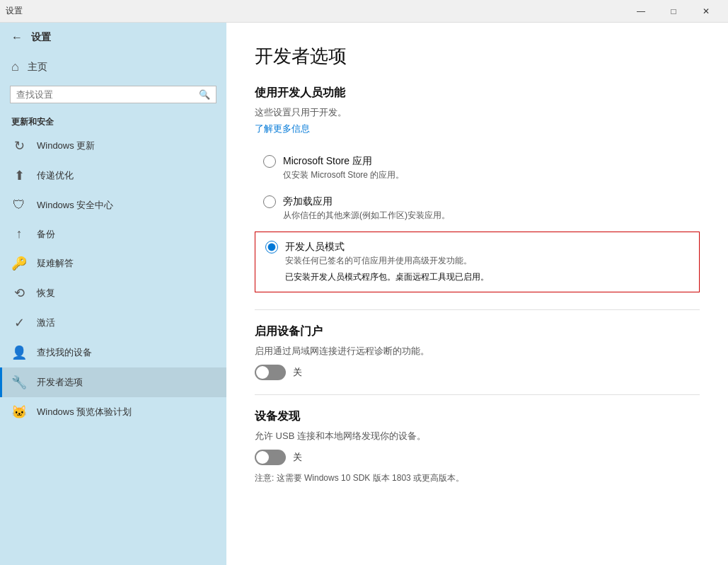 Image resolution: width=728 pixels, height=565 pixels. Describe the element at coordinates (84, 412) in the screenshot. I see `sidebar-item-label: Windows 预览体验计划` at that location.